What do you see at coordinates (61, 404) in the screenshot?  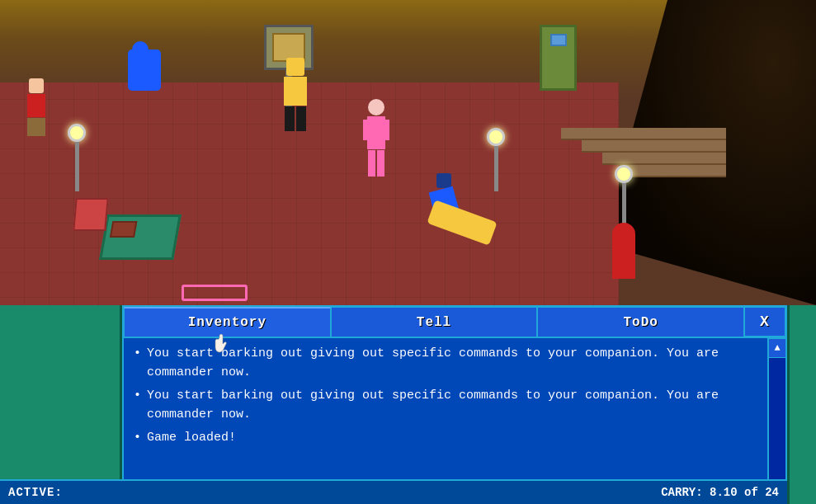 I see `panel-left` at bounding box center [61, 404].